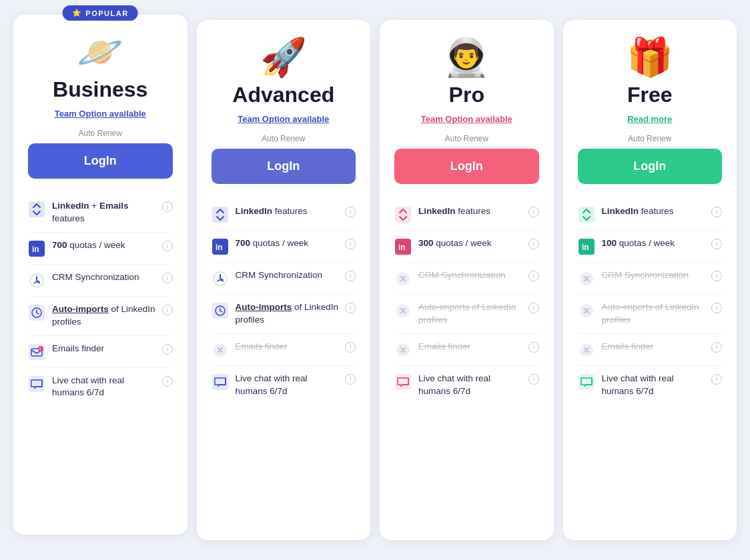 This screenshot has width=750, height=560. Describe the element at coordinates (284, 139) in the screenshot. I see `auto-renew-label-advanced: Auto Renew` at that location.